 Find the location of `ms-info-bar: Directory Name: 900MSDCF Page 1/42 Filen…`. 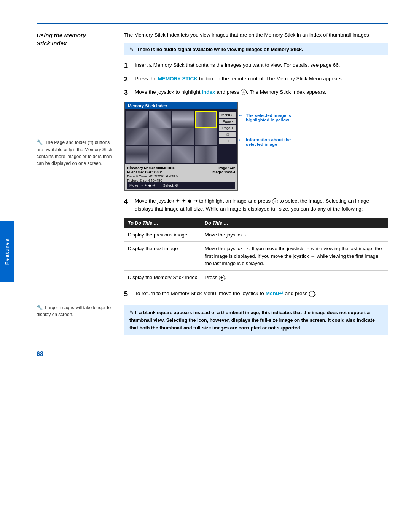

ms-info-bar: Directory Name: 900MSDCF Page 1/42 Filen… is located at coordinates (181, 177).